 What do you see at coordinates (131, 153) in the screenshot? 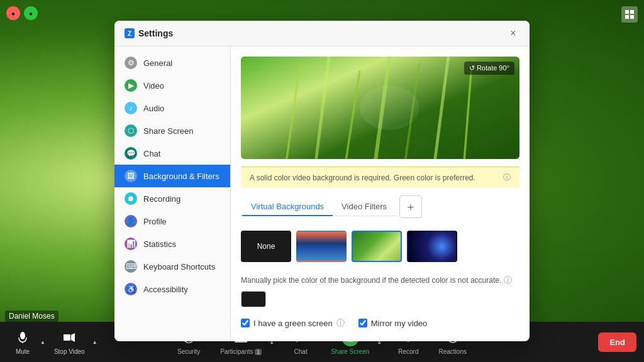
I see `chat-icon: 💬` at bounding box center [131, 153].